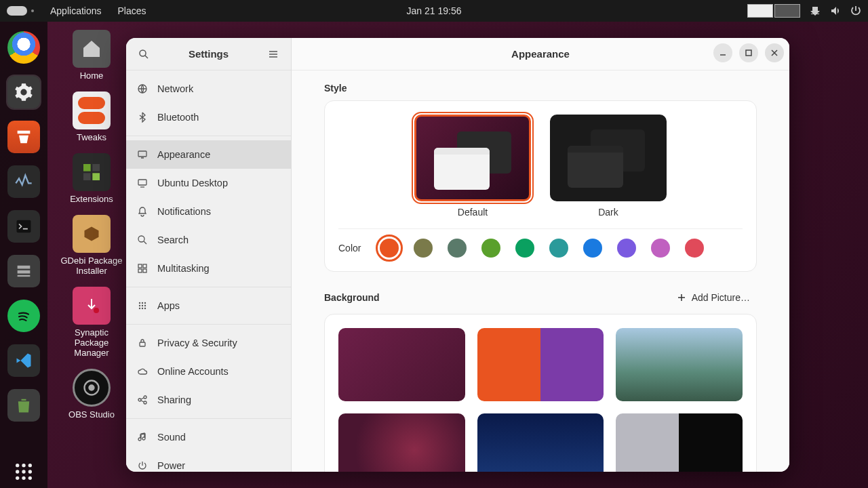 The height and width of the screenshot is (488, 868). What do you see at coordinates (608, 166) in the screenshot?
I see `style-option-dark: Dark` at bounding box center [608, 166].